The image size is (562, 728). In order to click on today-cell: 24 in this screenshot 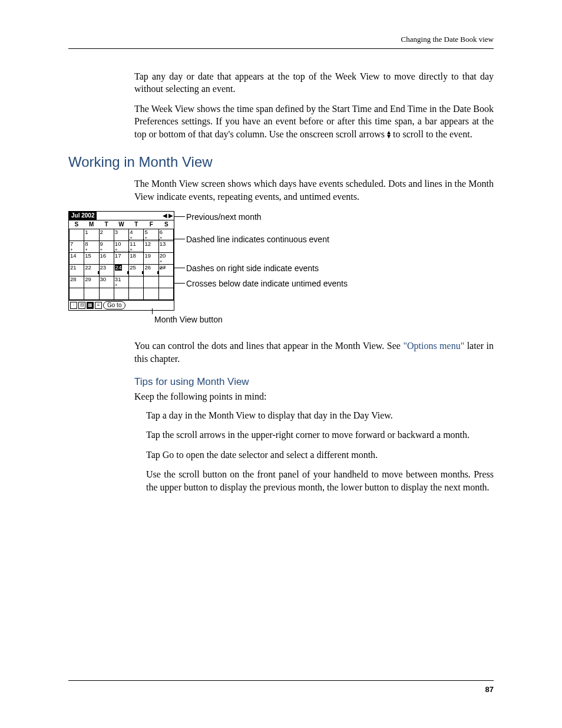, I will do `click(119, 268)`.